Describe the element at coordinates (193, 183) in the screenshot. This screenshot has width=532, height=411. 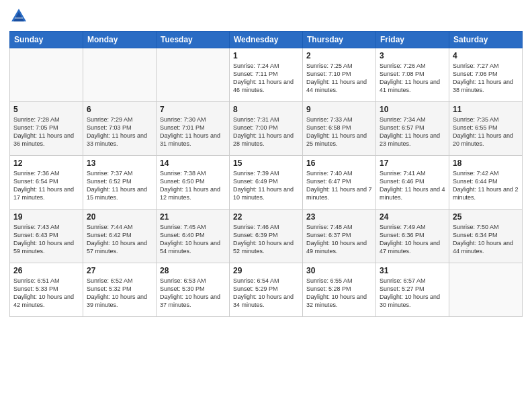
I see `calendar-day-cell: 14Sunrise: 7:38 AMSunset: 6:50 PMDayligh…` at that location.